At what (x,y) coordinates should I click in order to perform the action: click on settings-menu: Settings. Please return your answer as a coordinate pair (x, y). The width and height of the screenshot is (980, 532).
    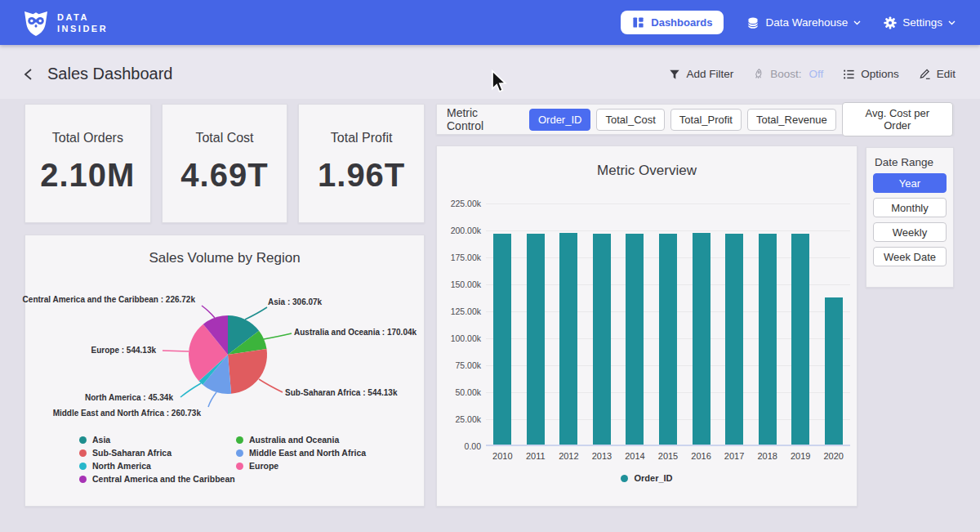
    Looking at the image, I should click on (920, 23).